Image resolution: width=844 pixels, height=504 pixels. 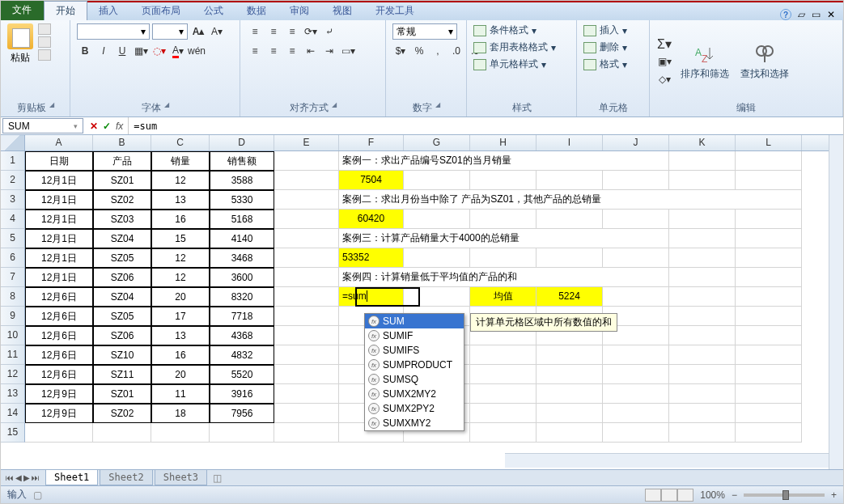 What do you see at coordinates (786, 15) in the screenshot?
I see `help-icon: ?` at bounding box center [786, 15].